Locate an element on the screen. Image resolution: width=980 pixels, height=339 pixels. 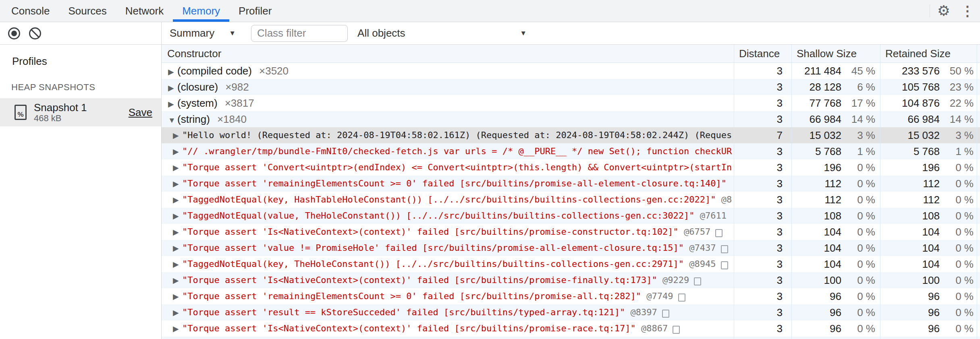
perspective-select: Summary ▼ is located at coordinates (203, 33).